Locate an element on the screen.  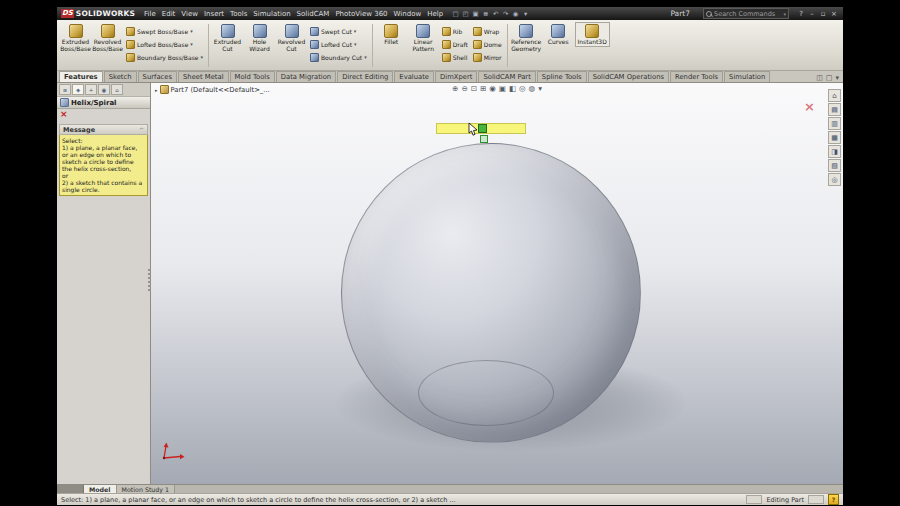
ribbon-small-button: Swept Cut ▾ is located at coordinates (338, 31).